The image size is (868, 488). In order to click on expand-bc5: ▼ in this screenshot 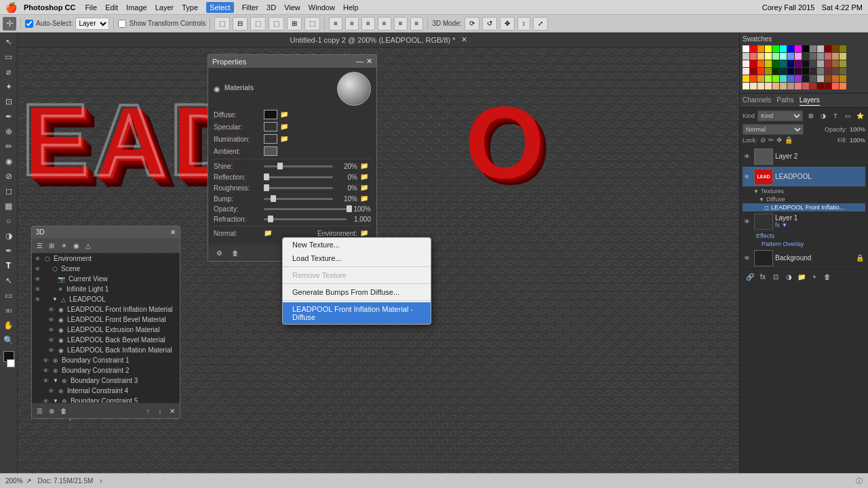, I will do `click(56, 400)`.